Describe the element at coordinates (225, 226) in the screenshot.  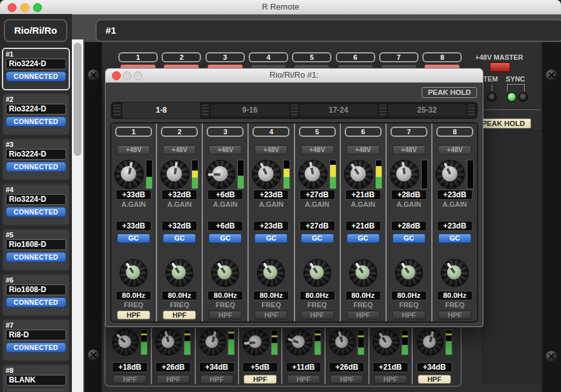
I see `gc-gain-value: +6dB` at that location.